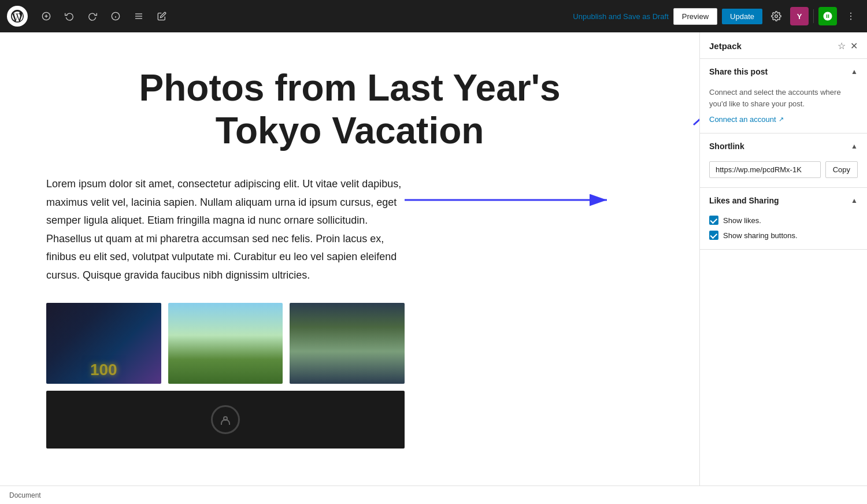 This screenshot has width=867, height=504. I want to click on shortlink-body: Copy, so click(784, 173).